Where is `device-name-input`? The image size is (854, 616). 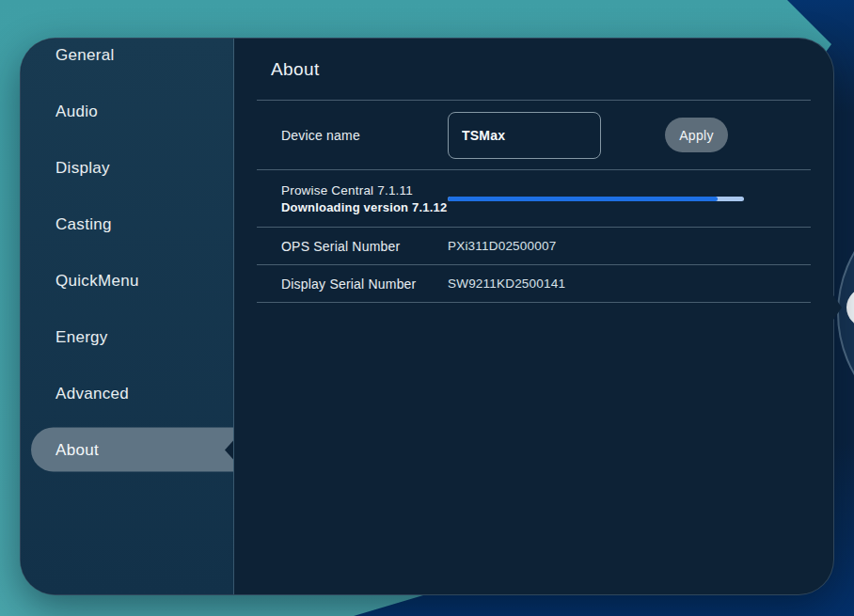
device-name-input is located at coordinates (525, 135).